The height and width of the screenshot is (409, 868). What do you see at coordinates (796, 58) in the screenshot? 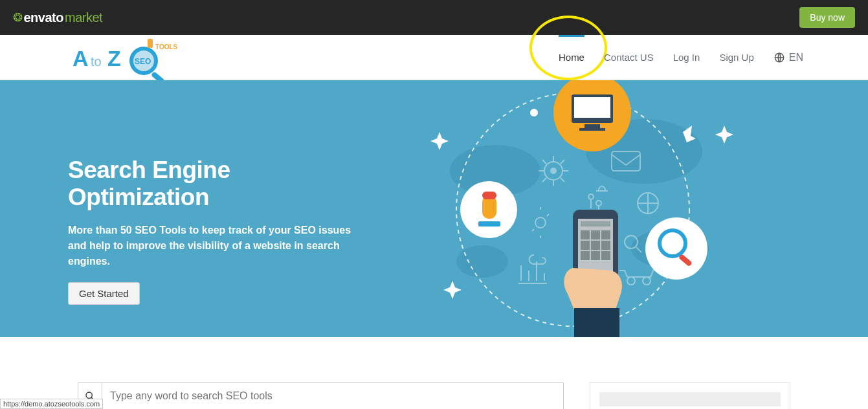
I see `language-label: EN` at bounding box center [796, 58].